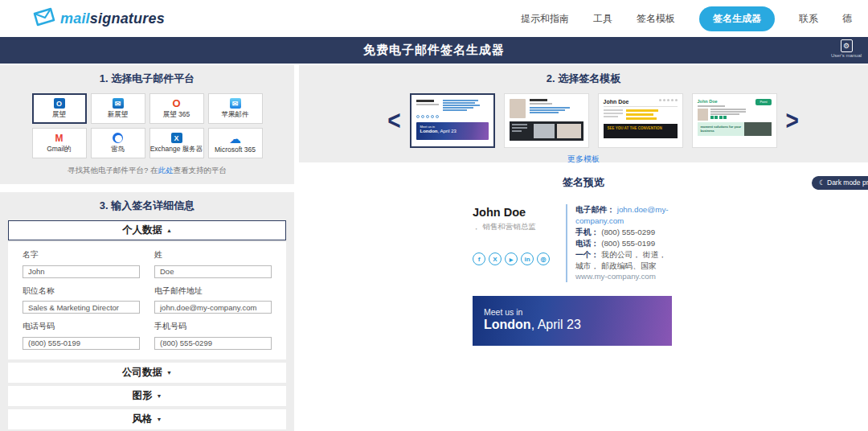 The width and height of the screenshot is (868, 431). What do you see at coordinates (98, 18) in the screenshot?
I see `logo: mailsignatures` at bounding box center [98, 18].